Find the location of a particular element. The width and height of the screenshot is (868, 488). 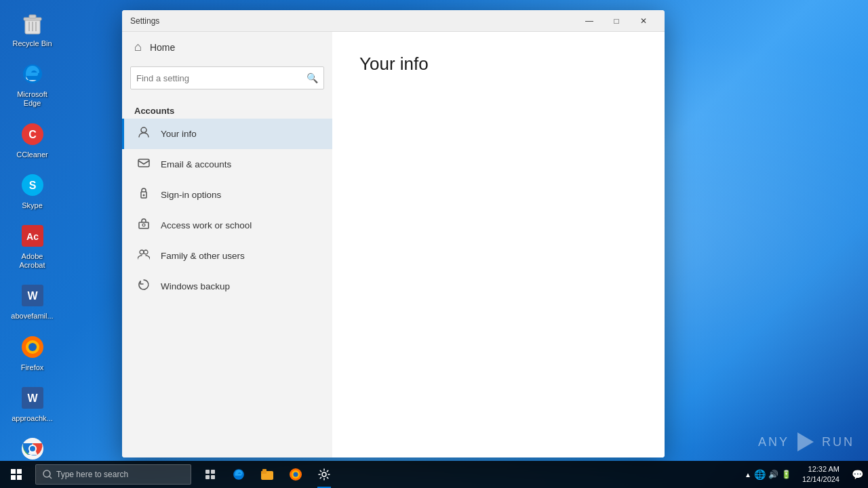

your-info-label: Your info is located at coordinates (179, 134).